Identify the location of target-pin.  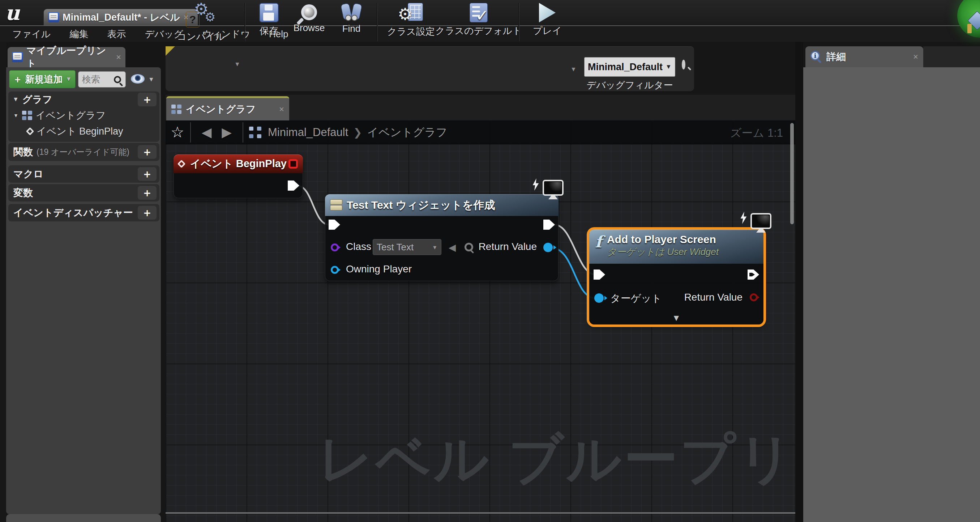
(599, 298).